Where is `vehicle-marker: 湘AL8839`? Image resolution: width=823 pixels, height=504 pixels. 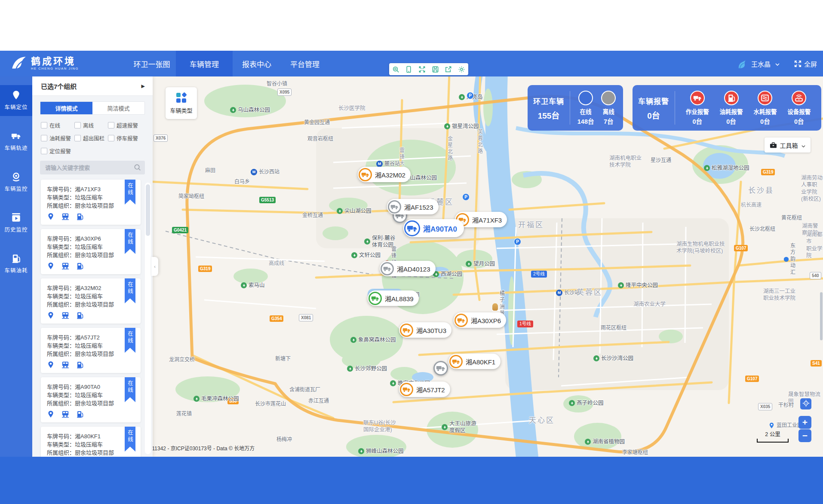
vehicle-marker: 湘AL8839 is located at coordinates (393, 298).